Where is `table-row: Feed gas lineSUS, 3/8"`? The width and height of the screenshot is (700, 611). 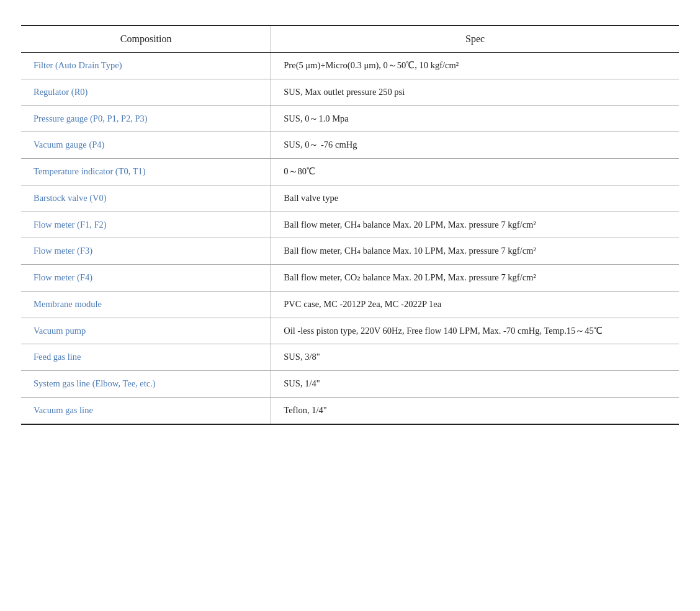
table-row: Feed gas lineSUS, 3/8" is located at coordinates (350, 357).